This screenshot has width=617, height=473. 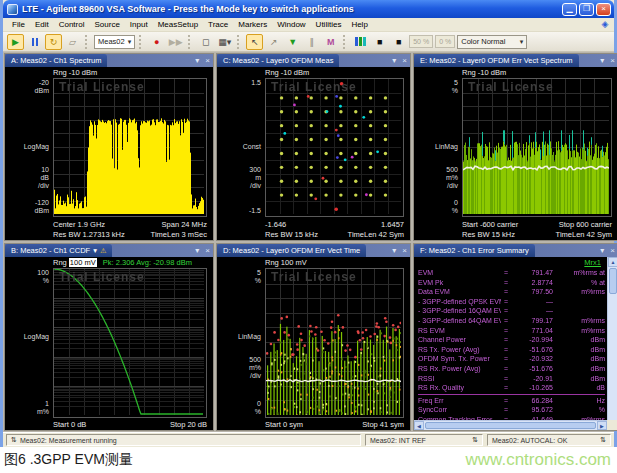 I want to click on stop-sym-label: Stop 41 sym, so click(x=383, y=424).